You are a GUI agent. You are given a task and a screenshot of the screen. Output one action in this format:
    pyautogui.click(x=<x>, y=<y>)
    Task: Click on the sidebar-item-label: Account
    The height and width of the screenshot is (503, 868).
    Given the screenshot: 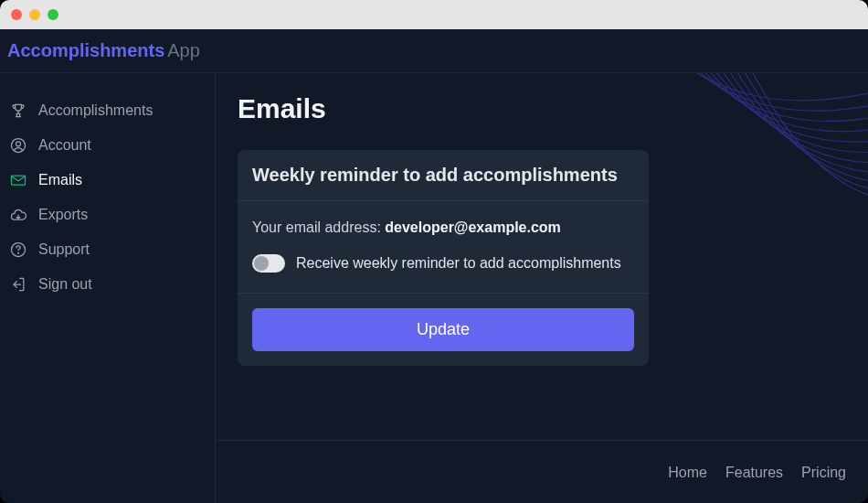 What is the action you would take?
    pyautogui.click(x=65, y=145)
    